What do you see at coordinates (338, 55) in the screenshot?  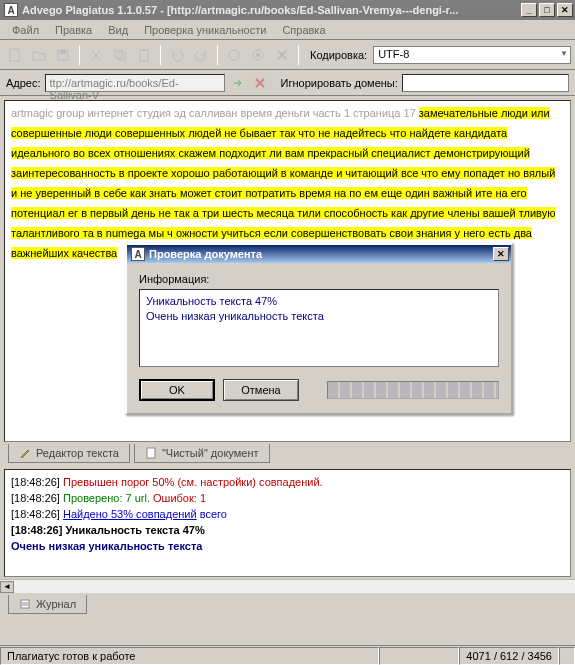 I see `encoding-label: Кодировка:` at bounding box center [338, 55].